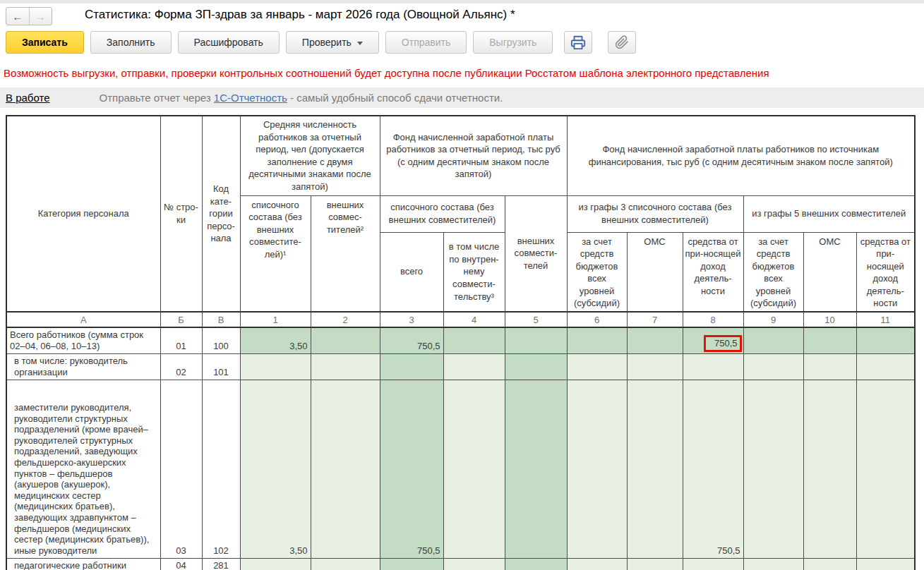 This screenshot has height=570, width=924. I want to click on header-col9: за счет средств бюджетов всех уровней (с…, so click(774, 272).